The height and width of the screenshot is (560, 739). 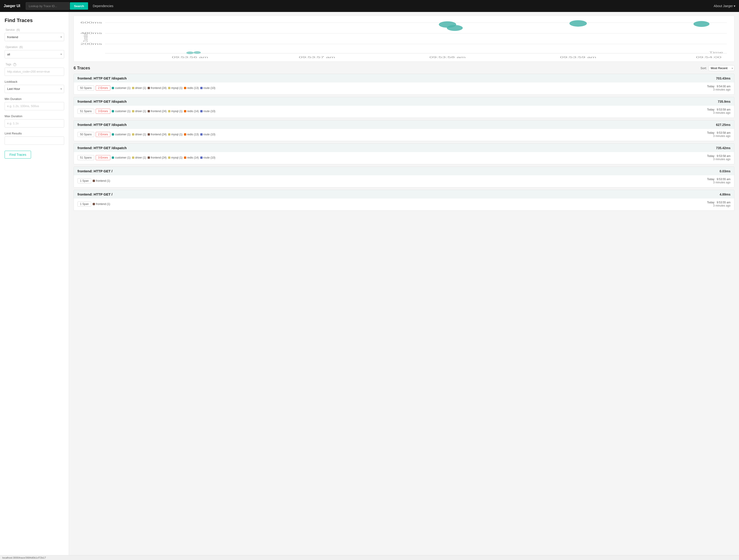 What do you see at coordinates (15, 65) in the screenshot?
I see `tags-help-icon: ?` at bounding box center [15, 65].